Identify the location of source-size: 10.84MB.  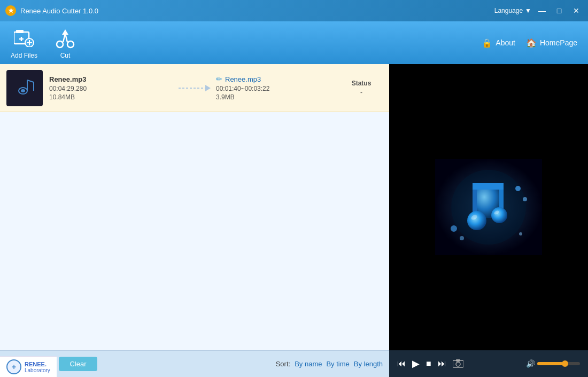
(111, 97).